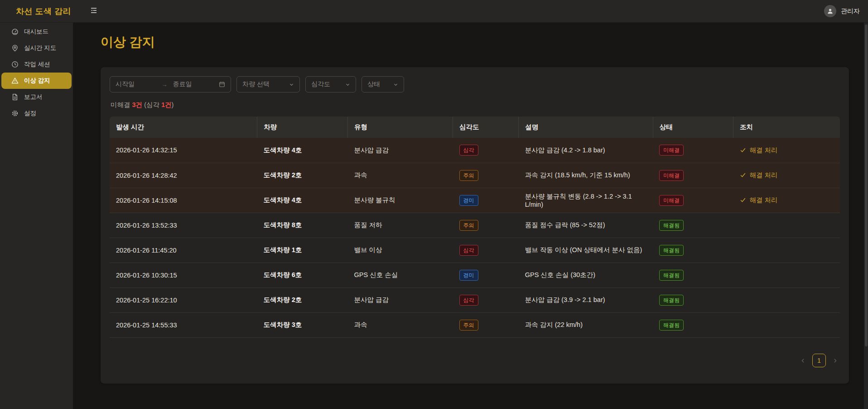  I want to click on severity-select: 심각도, so click(331, 84).